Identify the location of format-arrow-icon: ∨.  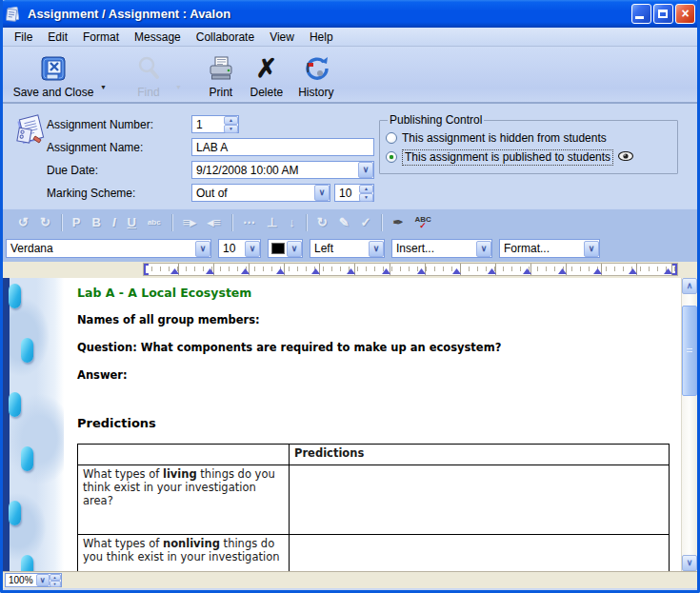
(591, 249).